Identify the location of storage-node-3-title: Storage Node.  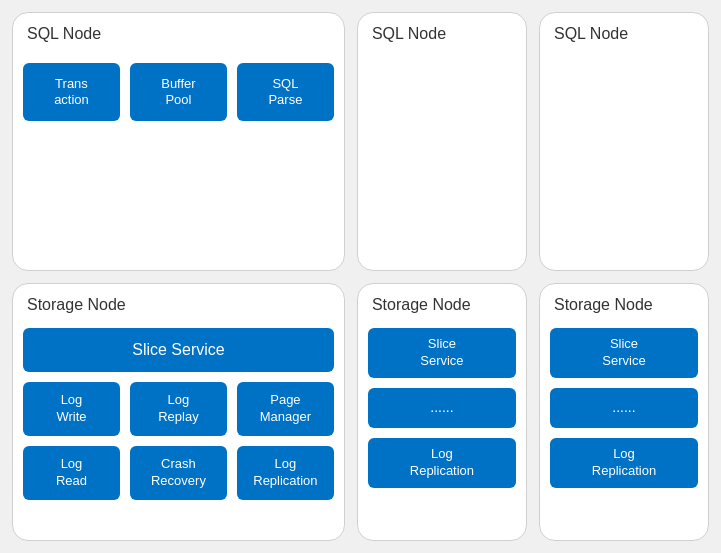
(602, 305).